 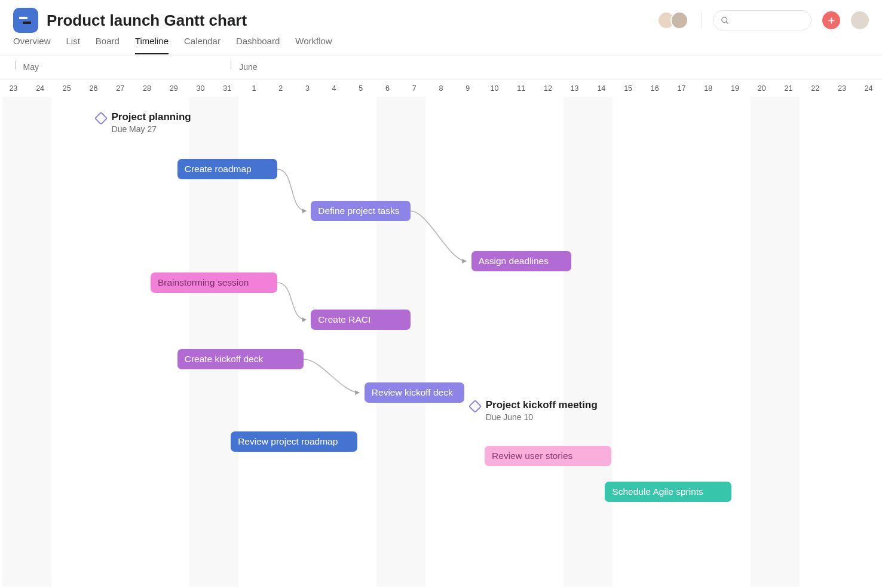 I want to click on month-header: MayJune, so click(x=441, y=68).